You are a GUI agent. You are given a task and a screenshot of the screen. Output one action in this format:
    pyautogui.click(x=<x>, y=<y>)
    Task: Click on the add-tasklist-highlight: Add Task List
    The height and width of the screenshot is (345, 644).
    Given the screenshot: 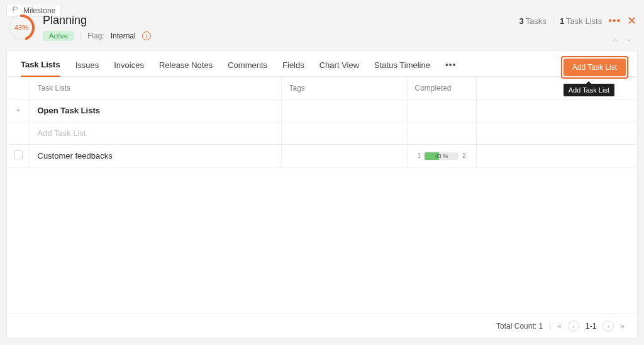 What is the action you would take?
    pyautogui.click(x=595, y=67)
    